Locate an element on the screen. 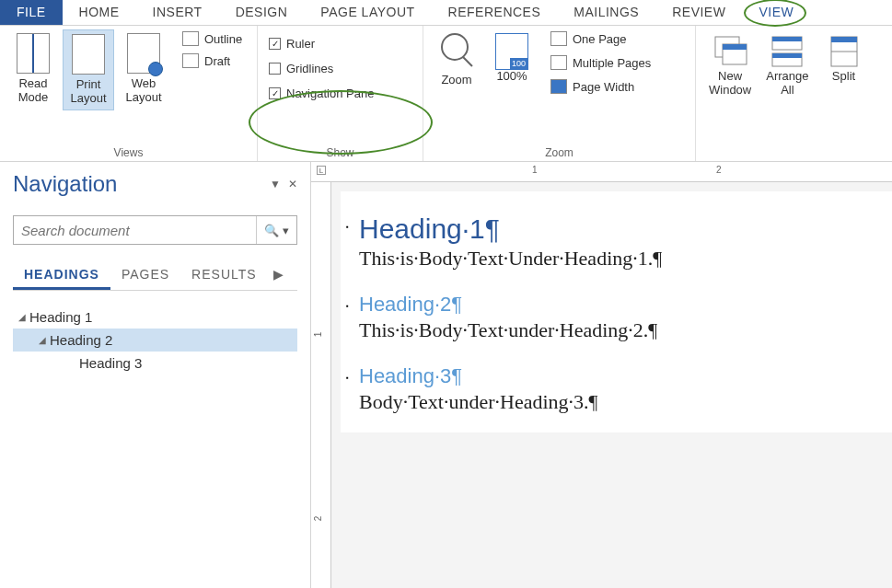 This screenshot has width=892, height=588. page-width-icon is located at coordinates (559, 86).